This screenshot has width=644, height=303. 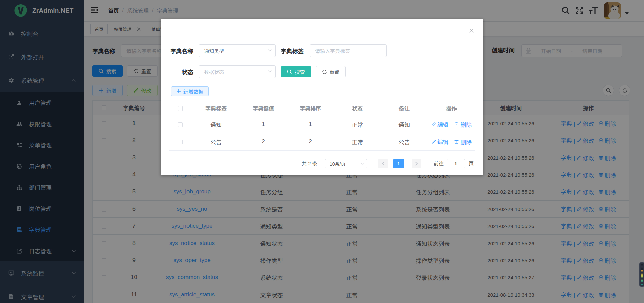 What do you see at coordinates (322, 164) in the screenshot?
I see `dialog-pagination: 共 2 条 10条/页 1 前往 1 页` at bounding box center [322, 164].